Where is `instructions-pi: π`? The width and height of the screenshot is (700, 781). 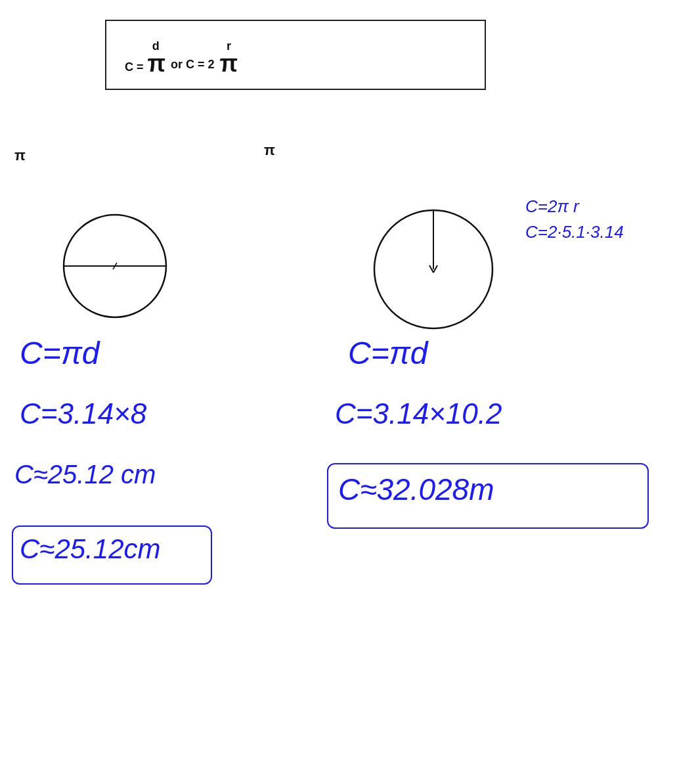 instructions-pi: π is located at coordinates (20, 155).